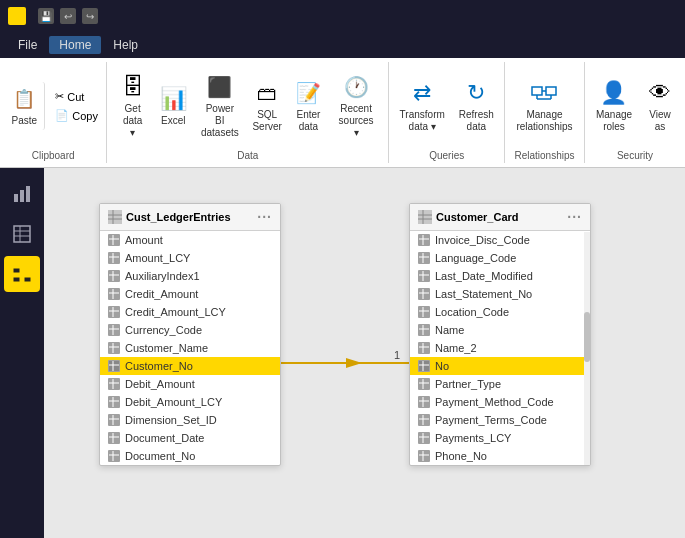 The image size is (685, 538). Describe the element at coordinates (22, 274) in the screenshot. I see `sidebar-icon-model` at that location.